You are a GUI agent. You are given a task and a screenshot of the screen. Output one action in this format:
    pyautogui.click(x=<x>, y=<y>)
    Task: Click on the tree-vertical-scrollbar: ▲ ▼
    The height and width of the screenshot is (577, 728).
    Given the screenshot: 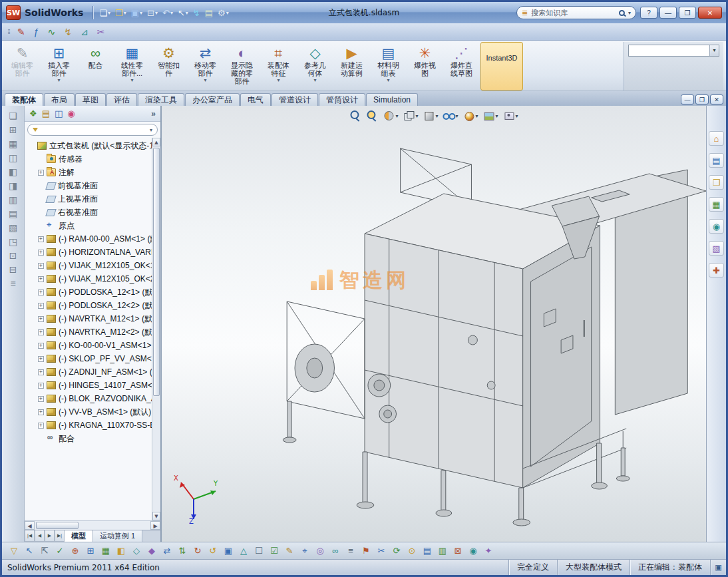 What is the action you would take?
    pyautogui.click(x=156, y=329)
    